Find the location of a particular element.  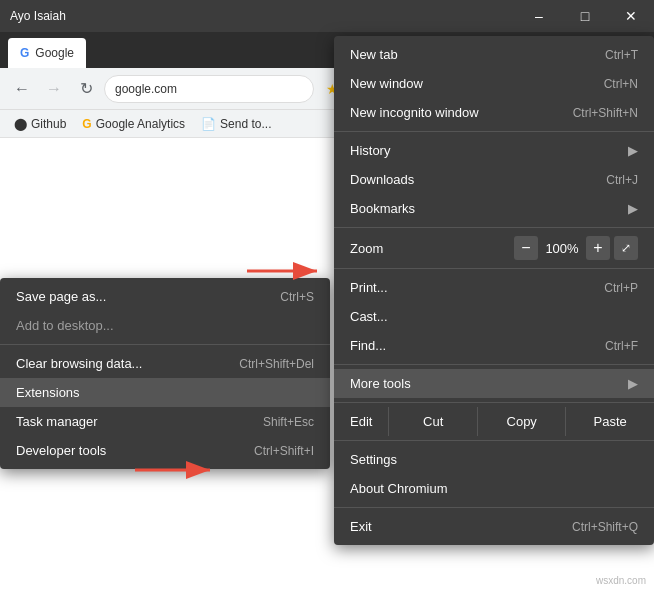

bookmark-google-analytics: G Google Analytics is located at coordinates (134, 124).